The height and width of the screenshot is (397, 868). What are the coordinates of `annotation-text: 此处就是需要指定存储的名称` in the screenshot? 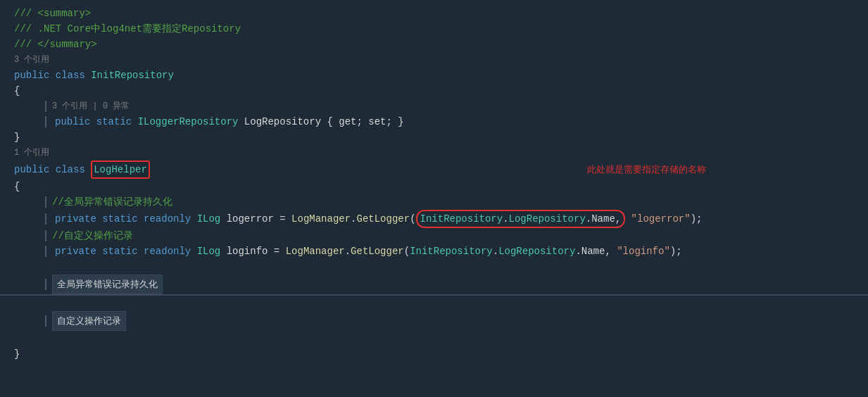 It's located at (646, 170).